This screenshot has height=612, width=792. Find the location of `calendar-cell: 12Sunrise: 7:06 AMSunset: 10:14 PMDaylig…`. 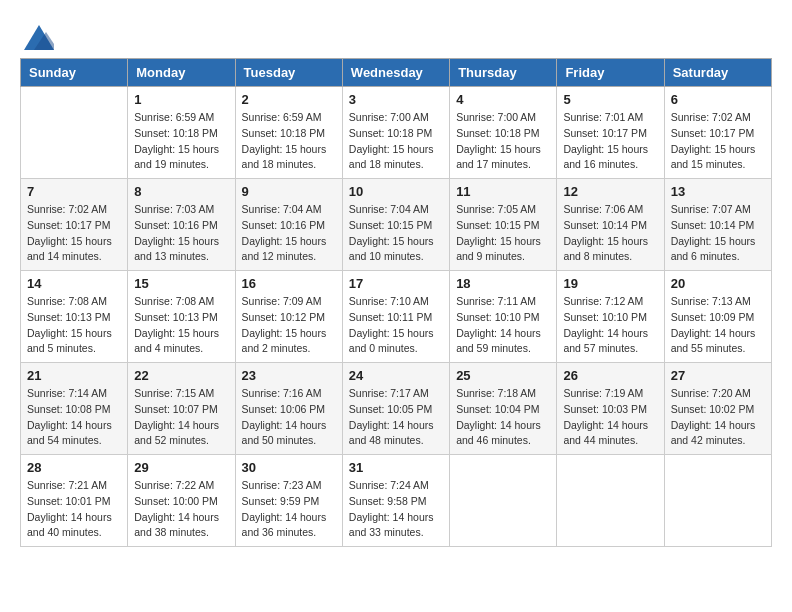

calendar-cell: 12Sunrise: 7:06 AMSunset: 10:14 PMDaylig… is located at coordinates (610, 225).